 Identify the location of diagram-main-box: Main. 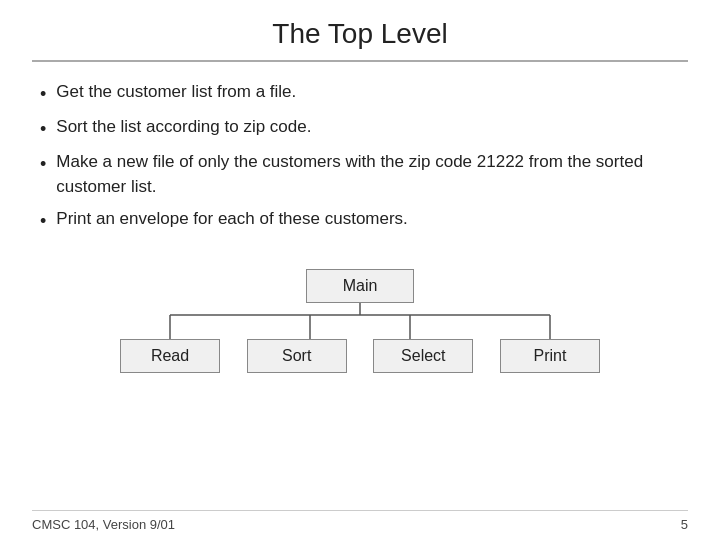
(360, 286).